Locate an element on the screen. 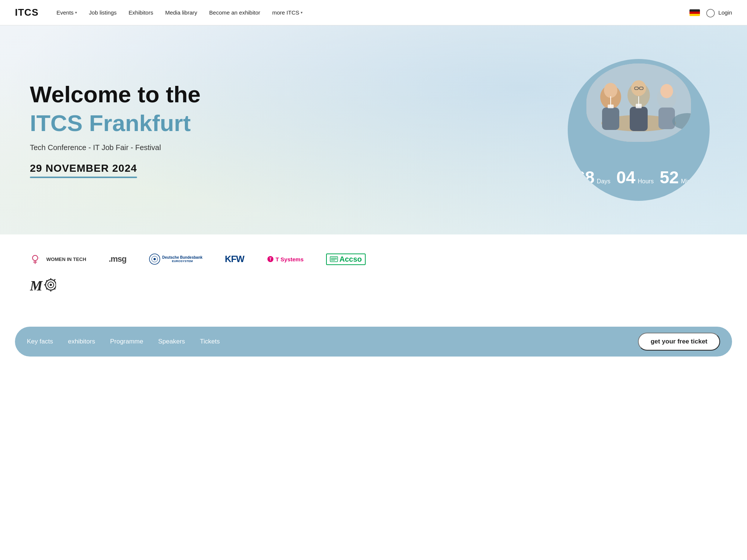 The image size is (747, 560). sponsor-tsystems: T T Systems is located at coordinates (285, 259).